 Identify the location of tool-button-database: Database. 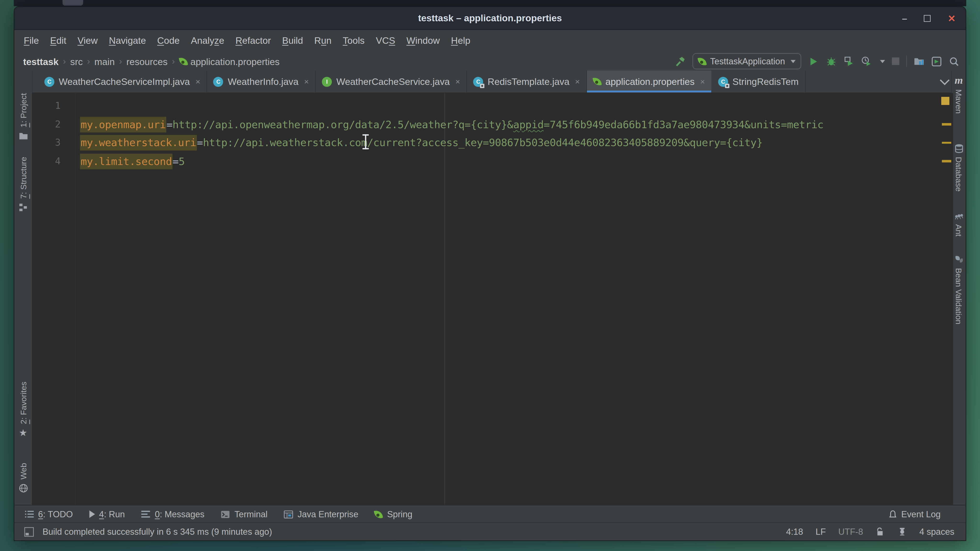
(959, 167).